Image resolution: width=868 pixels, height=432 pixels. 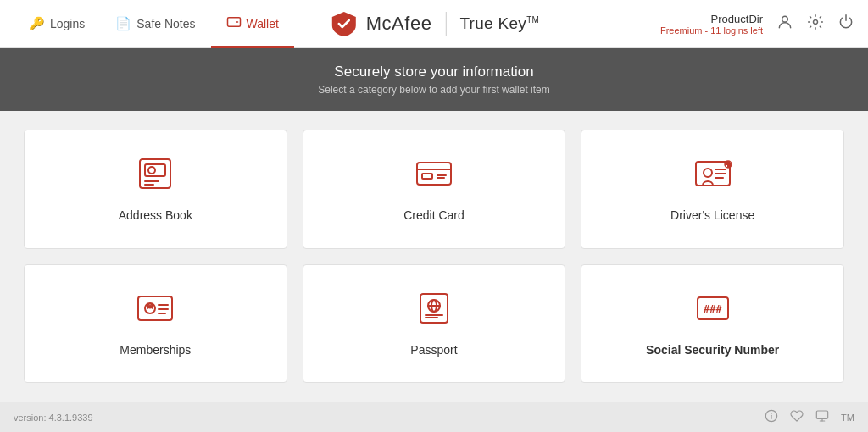 I want to click on mcafee-logo-icon, so click(x=344, y=24).